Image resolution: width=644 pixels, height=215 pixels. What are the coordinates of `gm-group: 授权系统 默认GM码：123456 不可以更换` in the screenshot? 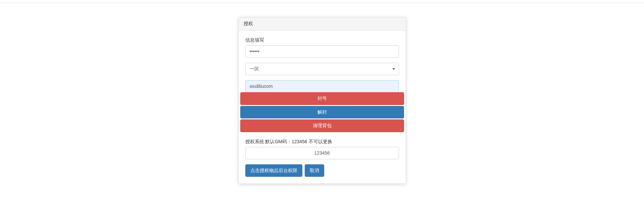 It's located at (322, 149).